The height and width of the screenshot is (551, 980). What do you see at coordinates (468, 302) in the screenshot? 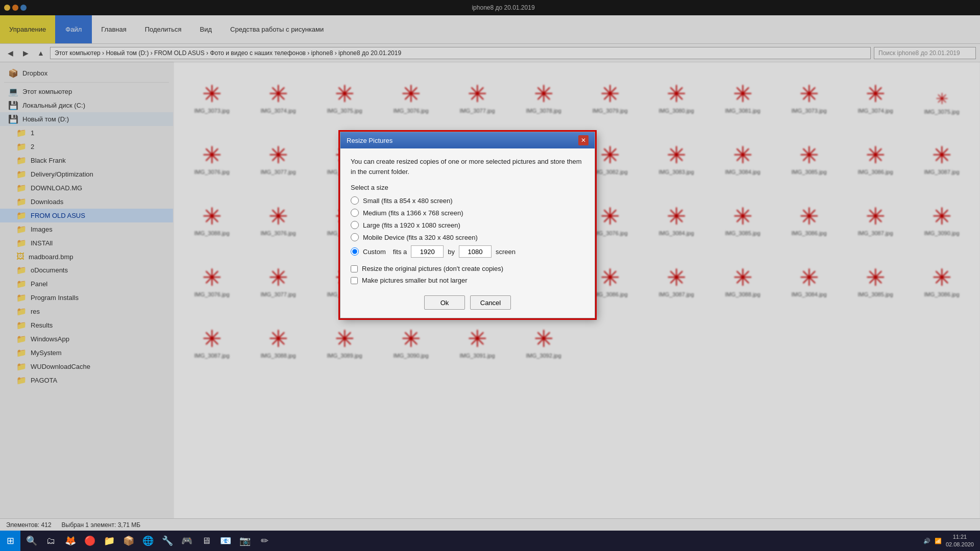
I see `dialog-buttons: Ok Cancel` at bounding box center [468, 302].